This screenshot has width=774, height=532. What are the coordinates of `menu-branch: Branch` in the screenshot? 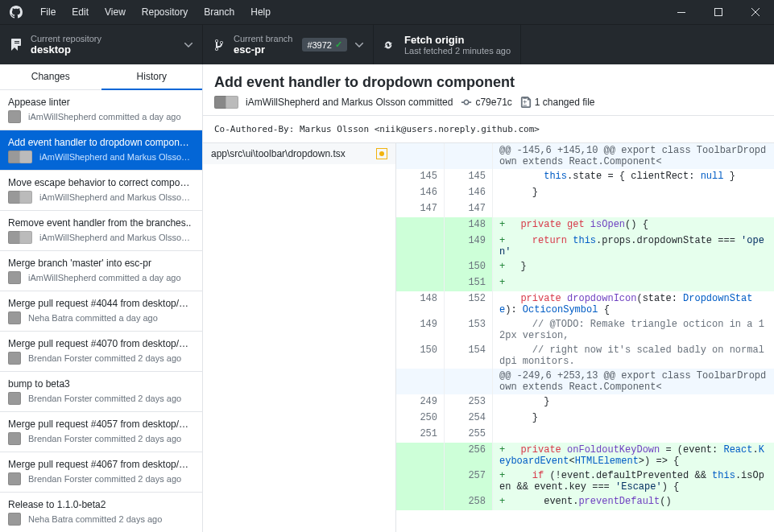 It's located at (219, 12).